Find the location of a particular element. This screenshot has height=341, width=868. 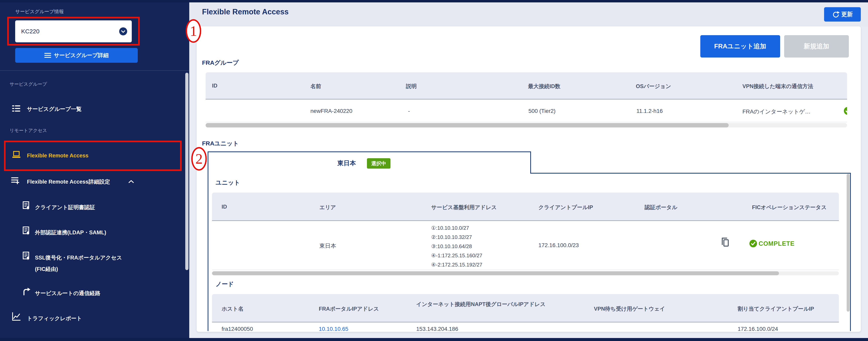

list-icon is located at coordinates (16, 109).